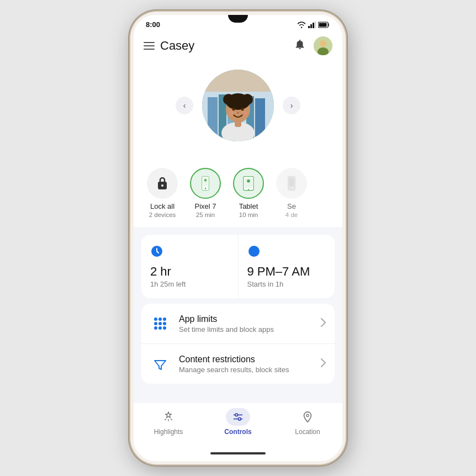 The width and height of the screenshot is (476, 476). What do you see at coordinates (287, 284) in the screenshot?
I see `bedtime-sub: Starts in 1h` at bounding box center [287, 284].